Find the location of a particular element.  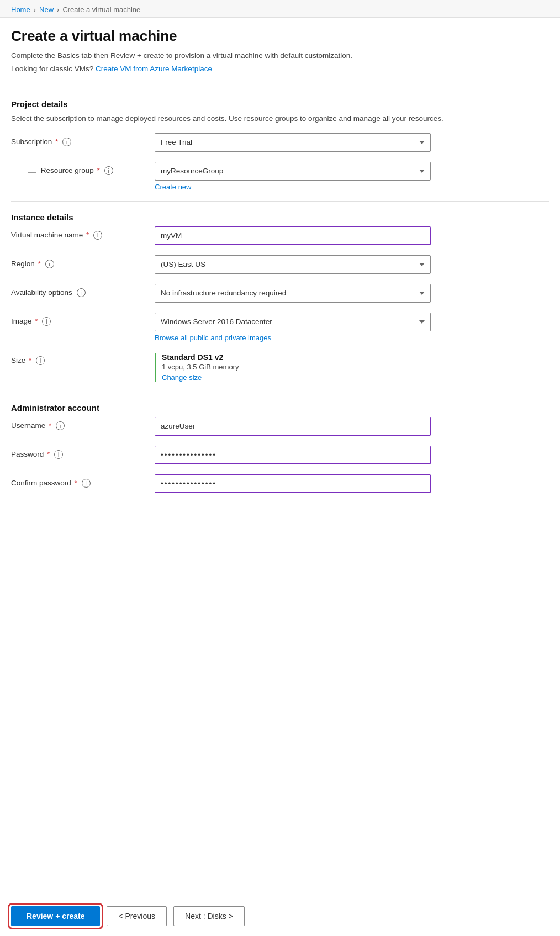

page-description: Complete the Basics tab then Review + cr… is located at coordinates (280, 56).